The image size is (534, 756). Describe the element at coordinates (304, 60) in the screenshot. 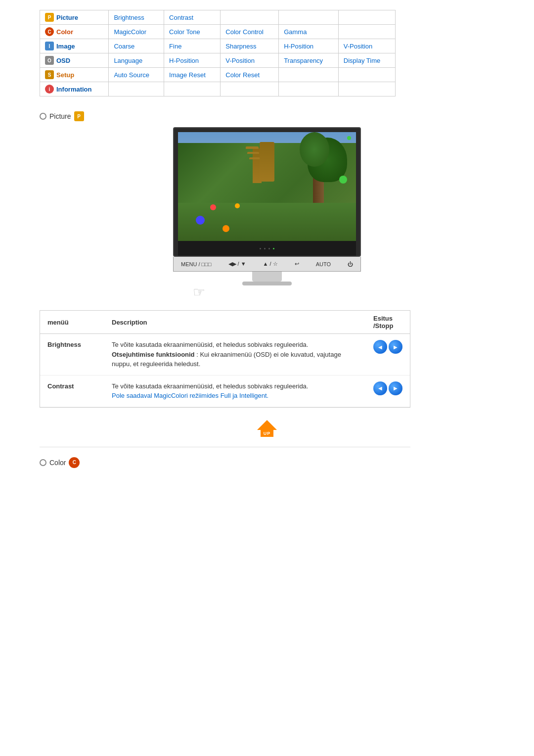

I see `nav-transparency-link: Transparency` at that location.